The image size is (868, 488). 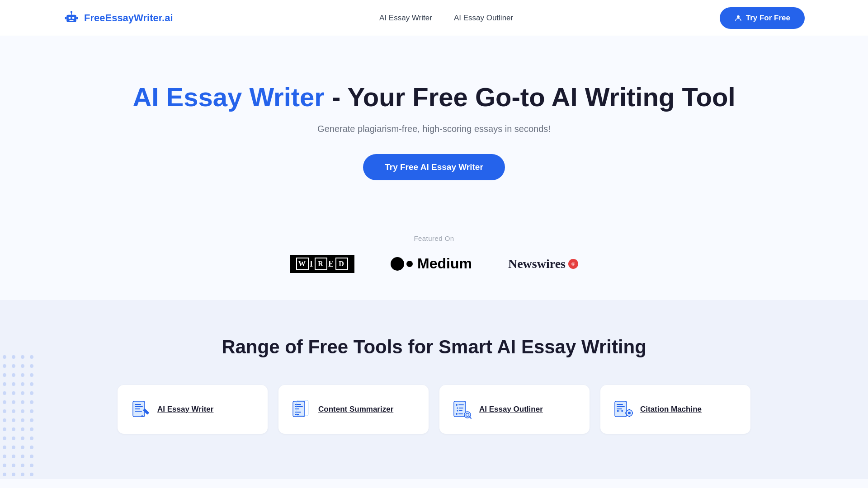 What do you see at coordinates (434, 18) in the screenshot?
I see `navbar: FreeEssayWriter.ai AI Essay Writer AI Es…` at bounding box center [434, 18].